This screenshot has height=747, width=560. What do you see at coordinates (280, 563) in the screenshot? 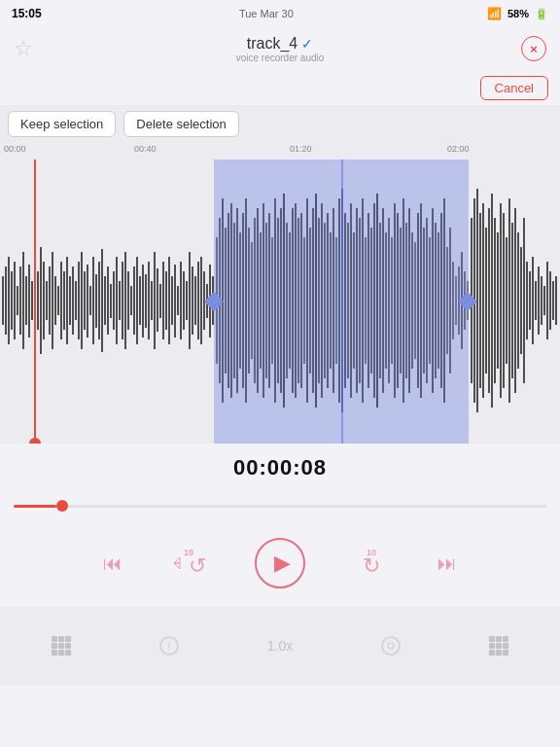
I see `play-button: ▶` at bounding box center [280, 563].